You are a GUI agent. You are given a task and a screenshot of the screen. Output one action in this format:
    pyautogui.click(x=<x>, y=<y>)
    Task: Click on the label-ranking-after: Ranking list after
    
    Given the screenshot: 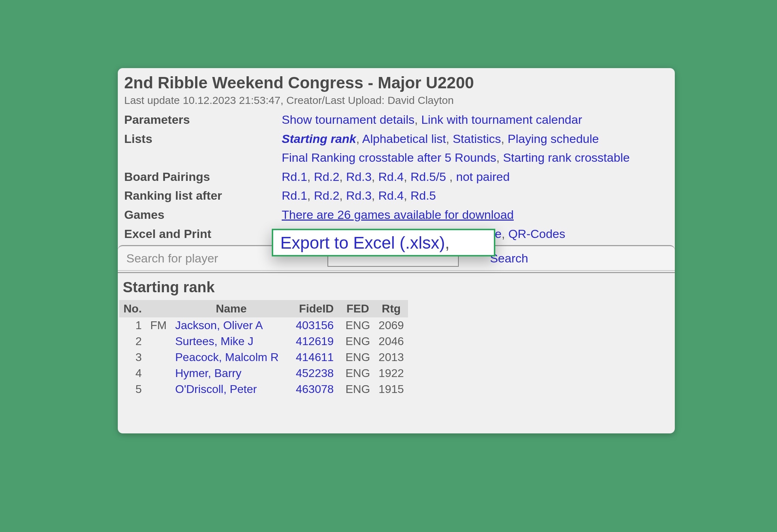 What is the action you would take?
    pyautogui.click(x=203, y=196)
    